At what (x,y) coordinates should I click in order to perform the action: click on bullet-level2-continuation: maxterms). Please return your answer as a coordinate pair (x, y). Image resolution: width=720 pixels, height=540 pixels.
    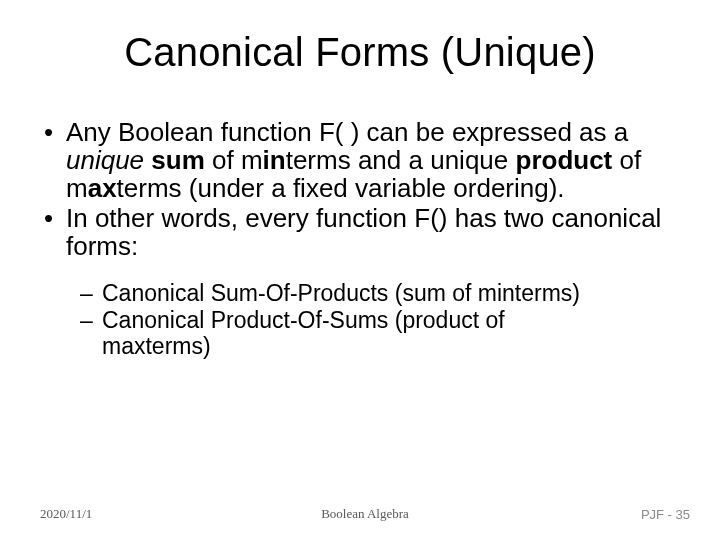
    Looking at the image, I should click on (380, 346).